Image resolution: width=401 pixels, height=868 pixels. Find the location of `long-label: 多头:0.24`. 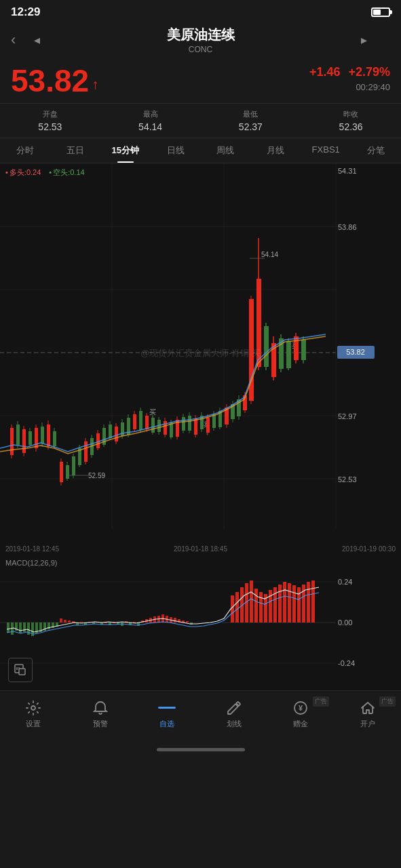

long-label: 多头:0.24 is located at coordinates (23, 172).